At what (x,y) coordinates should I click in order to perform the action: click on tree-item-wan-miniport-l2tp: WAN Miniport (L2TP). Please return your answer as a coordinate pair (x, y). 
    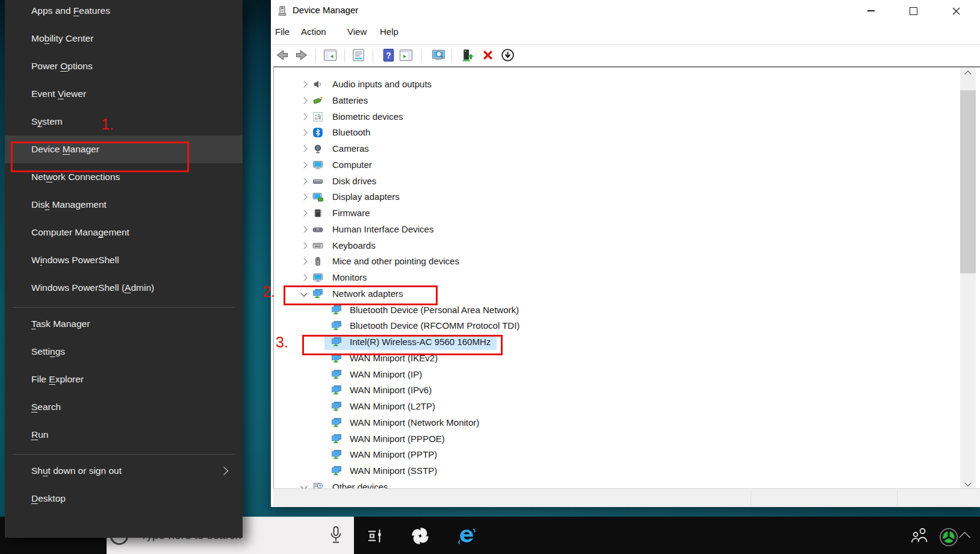
    Looking at the image, I should click on (627, 407).